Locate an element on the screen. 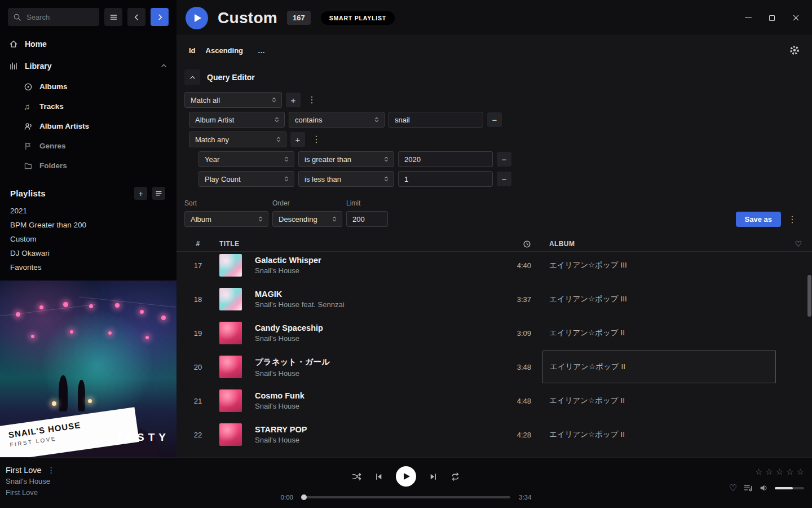 This screenshot has width=812, height=508. add-playlist-button: + is located at coordinates (141, 193).